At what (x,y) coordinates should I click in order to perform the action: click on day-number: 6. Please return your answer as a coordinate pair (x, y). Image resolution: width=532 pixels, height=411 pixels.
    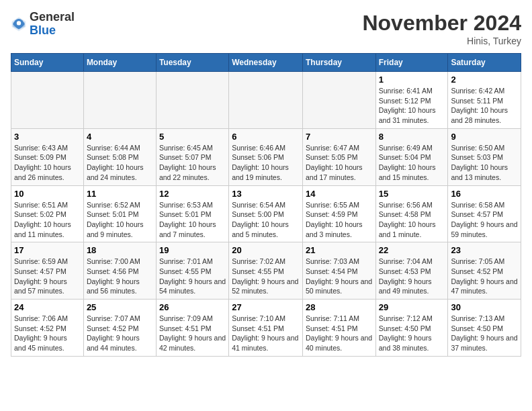
    Looking at the image, I should click on (266, 137).